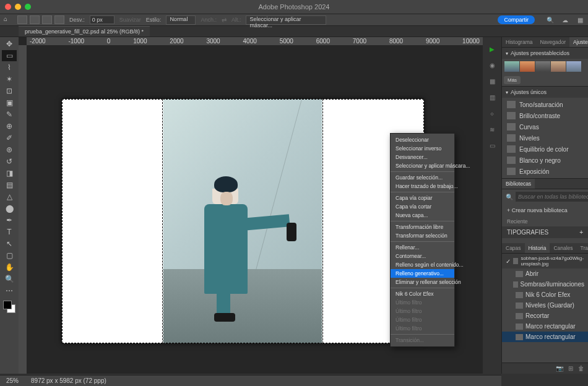 The height and width of the screenshot is (386, 588). What do you see at coordinates (18, 7) in the screenshot?
I see `minimize-icon` at bounding box center [18, 7].